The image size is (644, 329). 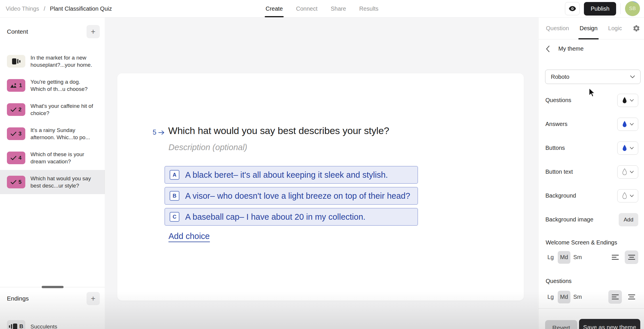 I want to click on question-description-input: Description (optional), so click(x=208, y=147).